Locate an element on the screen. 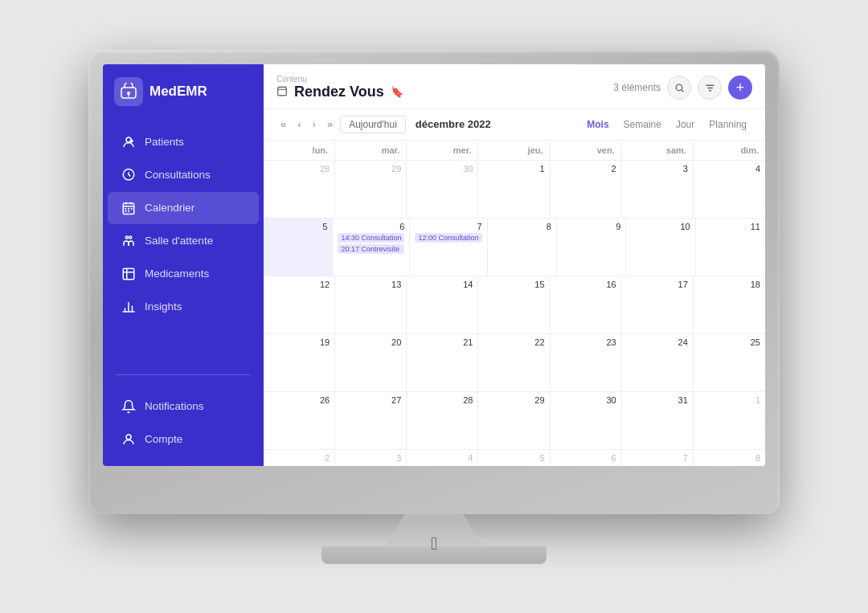  calendar-day: 20 is located at coordinates (371, 363).